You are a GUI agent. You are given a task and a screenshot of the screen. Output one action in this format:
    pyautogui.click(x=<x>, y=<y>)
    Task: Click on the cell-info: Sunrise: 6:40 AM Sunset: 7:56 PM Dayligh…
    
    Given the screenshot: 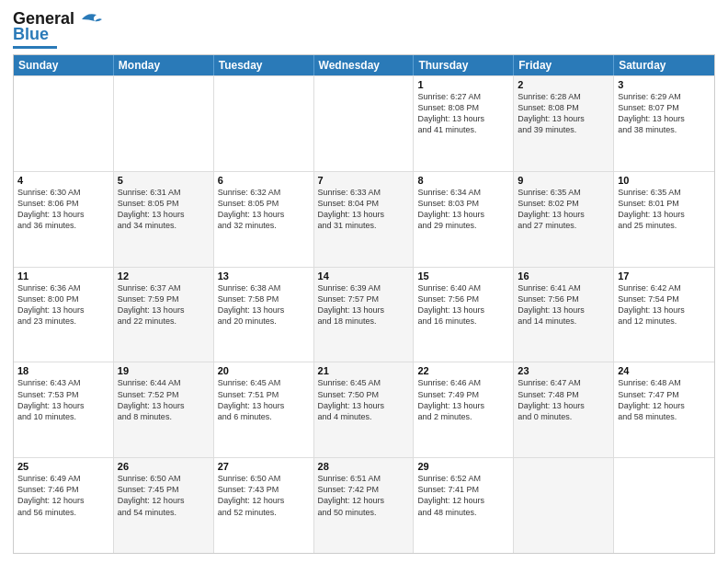 What is the action you would take?
    pyautogui.click(x=463, y=305)
    